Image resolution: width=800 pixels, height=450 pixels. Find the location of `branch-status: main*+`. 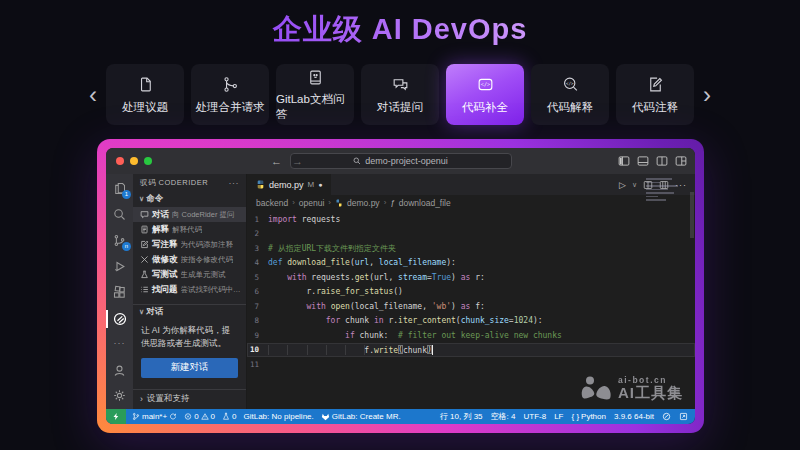

branch-status: main*+ is located at coordinates (154, 416).